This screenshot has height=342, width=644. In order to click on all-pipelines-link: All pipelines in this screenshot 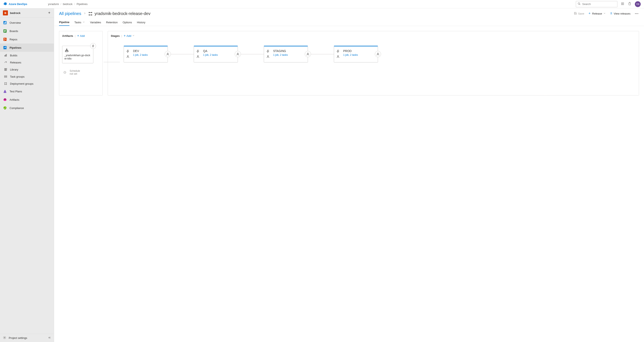, I will do `click(70, 14)`.